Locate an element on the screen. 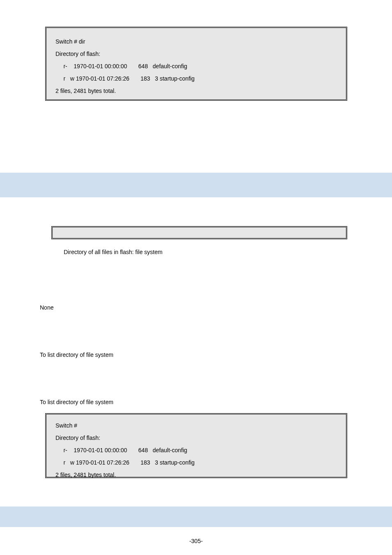  empty-code-box is located at coordinates (199, 233).